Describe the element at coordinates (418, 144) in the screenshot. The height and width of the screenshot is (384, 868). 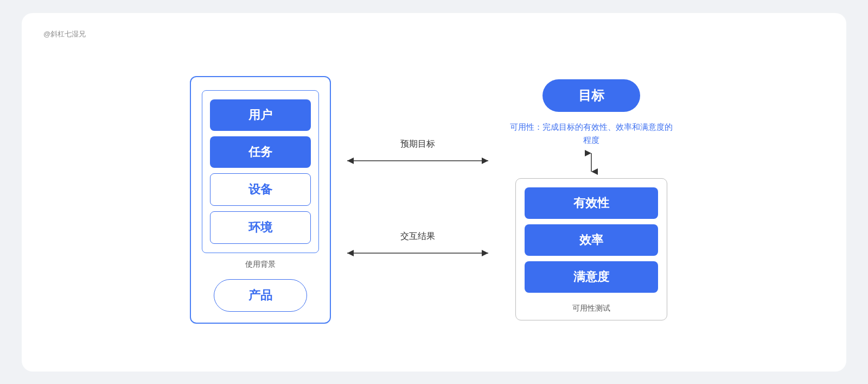
I see `top-label: 预期目标` at that location.